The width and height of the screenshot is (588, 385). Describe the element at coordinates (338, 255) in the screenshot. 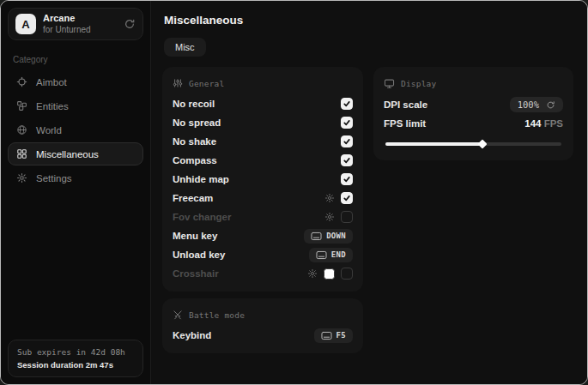

I see `keybind-value: END` at that location.